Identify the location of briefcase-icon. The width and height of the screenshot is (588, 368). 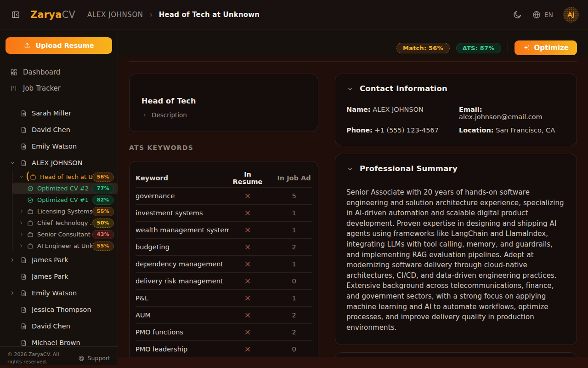
(30, 223).